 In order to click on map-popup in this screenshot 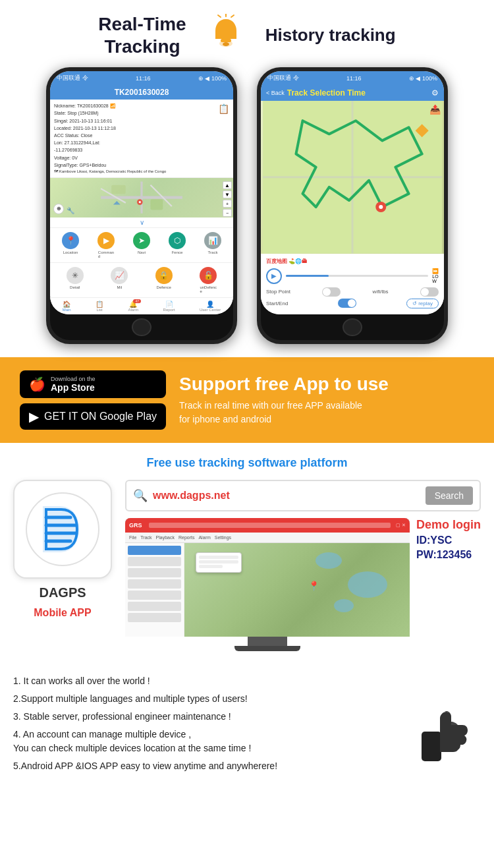, I will do `click(219, 563)`.